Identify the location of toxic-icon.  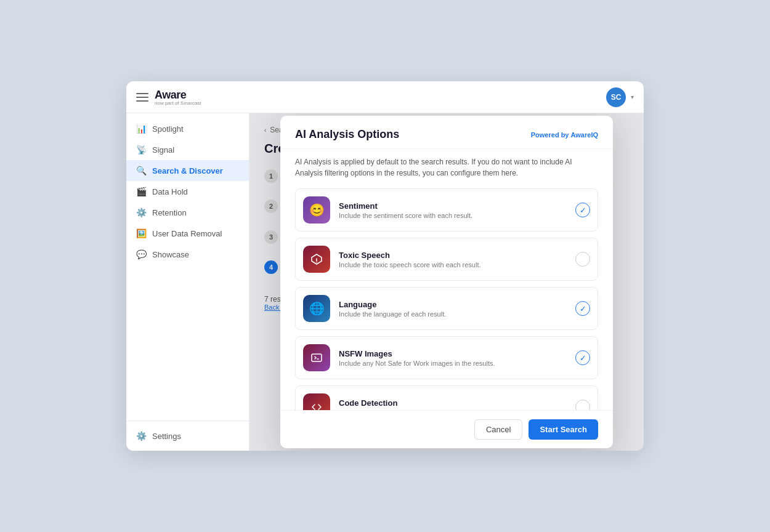
(317, 259).